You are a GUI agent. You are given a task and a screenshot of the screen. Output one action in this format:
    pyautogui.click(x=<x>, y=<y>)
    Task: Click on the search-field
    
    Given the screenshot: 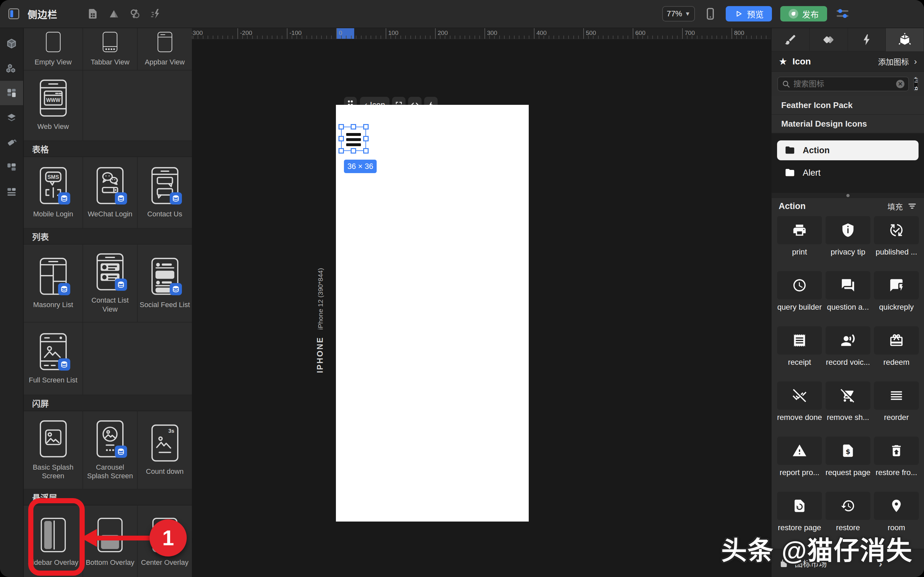 What is the action you would take?
    pyautogui.click(x=843, y=84)
    